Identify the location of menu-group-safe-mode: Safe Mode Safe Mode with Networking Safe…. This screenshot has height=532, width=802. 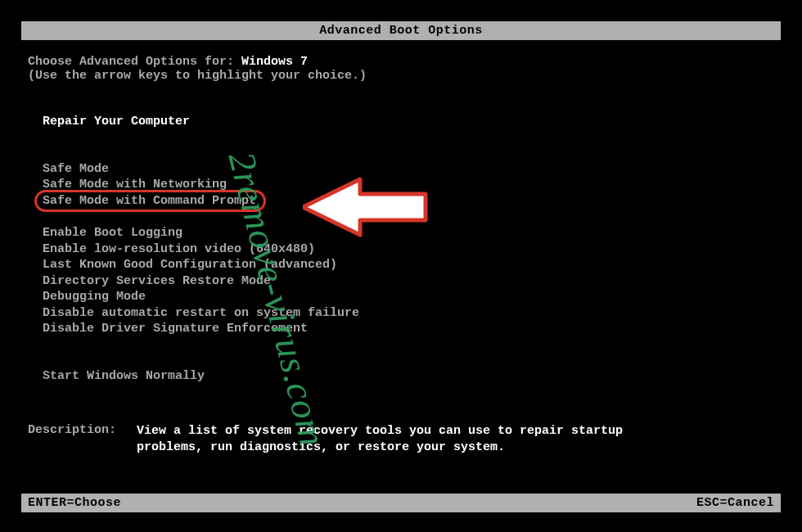
(411, 185).